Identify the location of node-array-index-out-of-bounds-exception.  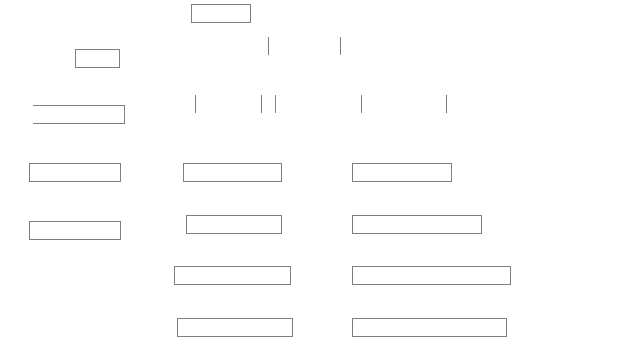
(429, 327).